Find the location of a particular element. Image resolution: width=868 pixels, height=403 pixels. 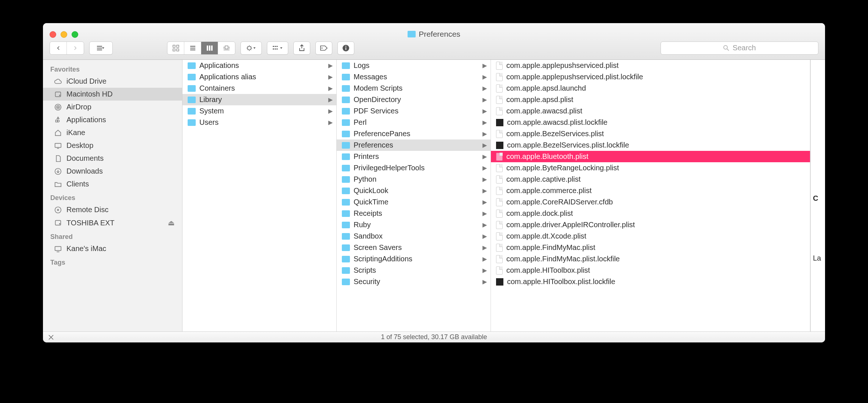

close-button is located at coordinates (53, 35).